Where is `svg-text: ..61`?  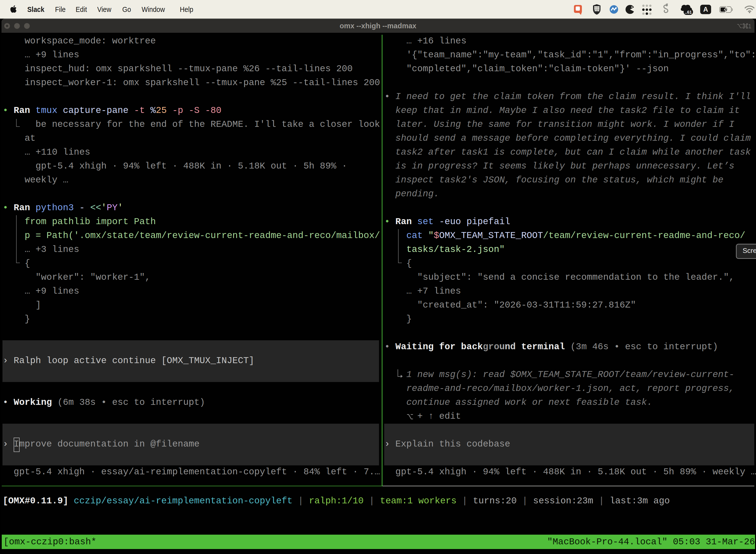 svg-text: ..61 is located at coordinates (688, 12).